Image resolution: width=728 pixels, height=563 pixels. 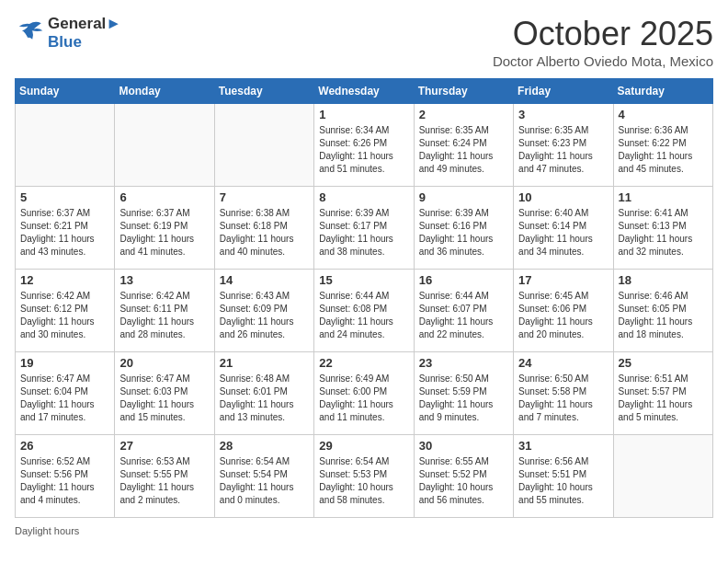 I want to click on day-info: Sunrise: 6:53 AM Sunset: 5:55 PM Dayligh…, so click(x=164, y=481).